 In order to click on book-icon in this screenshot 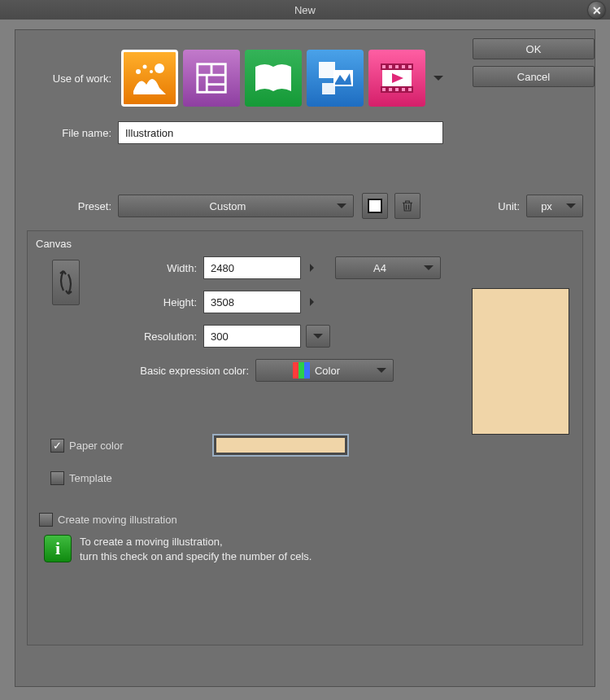, I will do `click(273, 78)`.